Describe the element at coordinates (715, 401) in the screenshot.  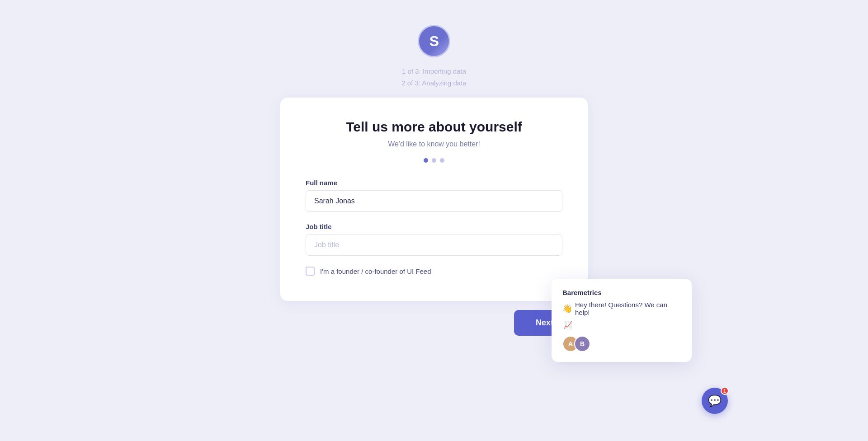
I see `chat-button: 💬 1` at that location.